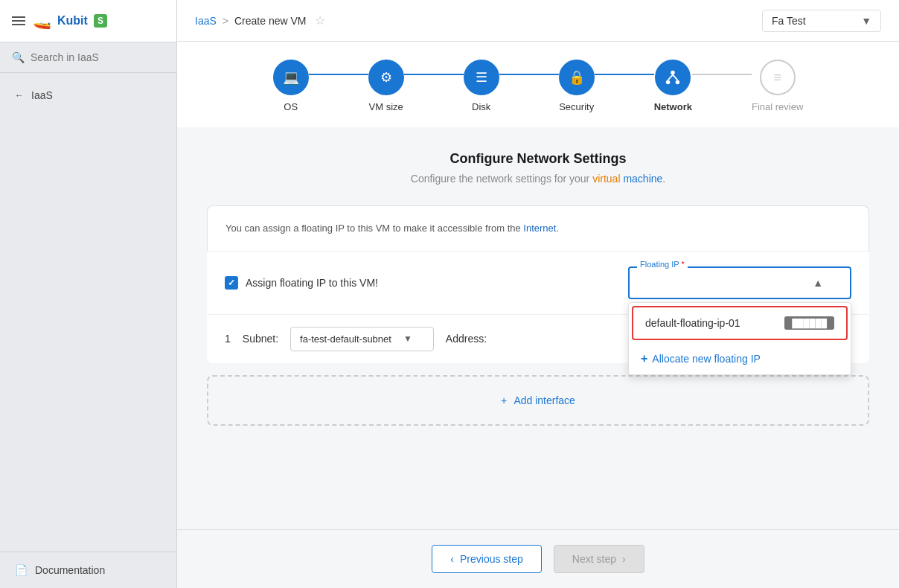 This screenshot has height=588, width=899. What do you see at coordinates (260, 21) in the screenshot?
I see `breadcrumb: IaaS > Create new VM ☆` at bounding box center [260, 21].